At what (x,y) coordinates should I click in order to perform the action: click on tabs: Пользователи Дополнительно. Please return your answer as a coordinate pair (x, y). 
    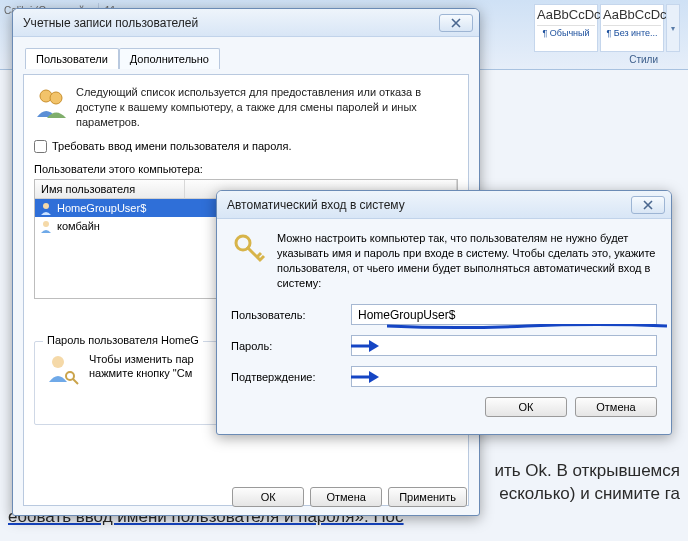
    Looking at the image, I should click on (247, 58).